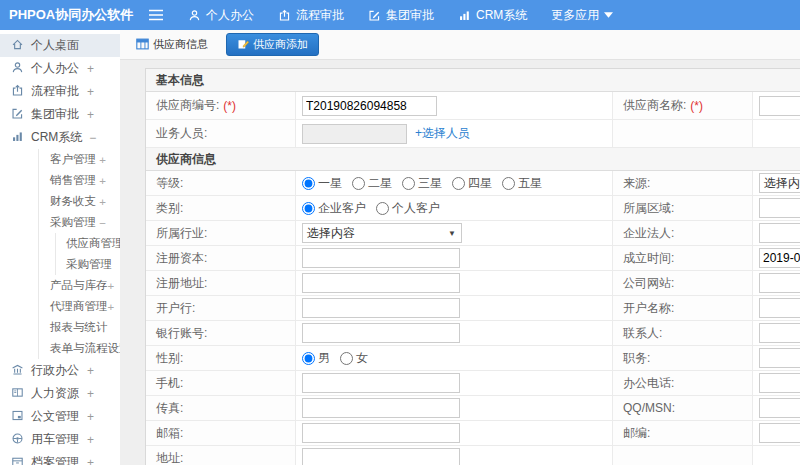  I want to click on company-website-input, so click(780, 283).